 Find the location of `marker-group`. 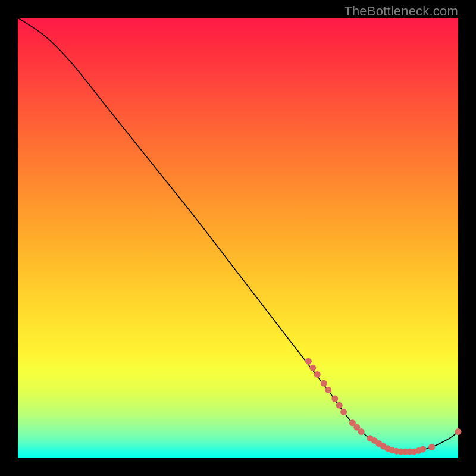

marker-group is located at coordinates (383, 407).